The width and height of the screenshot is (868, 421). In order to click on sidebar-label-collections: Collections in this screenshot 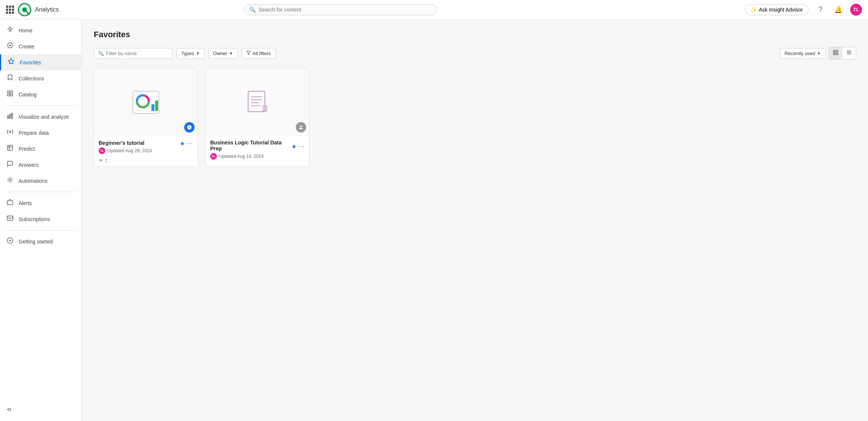, I will do `click(31, 79)`.